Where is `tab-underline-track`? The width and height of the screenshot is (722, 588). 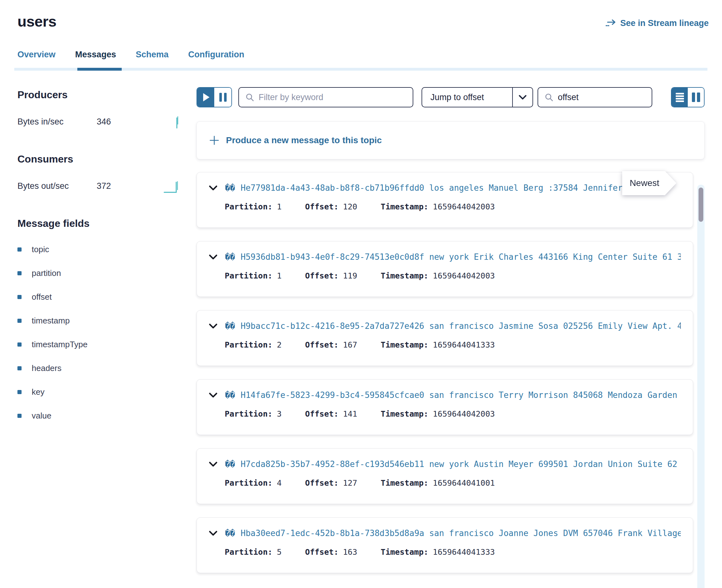 tab-underline-track is located at coordinates (361, 69).